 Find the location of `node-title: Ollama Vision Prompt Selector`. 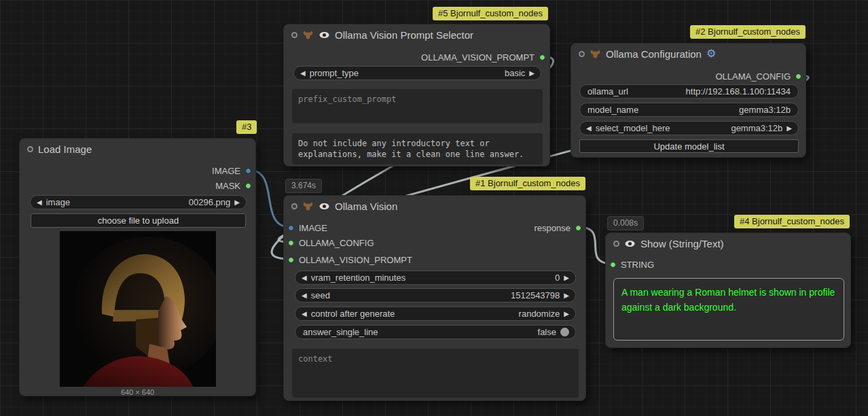

node-title: Ollama Vision Prompt Selector is located at coordinates (404, 35).